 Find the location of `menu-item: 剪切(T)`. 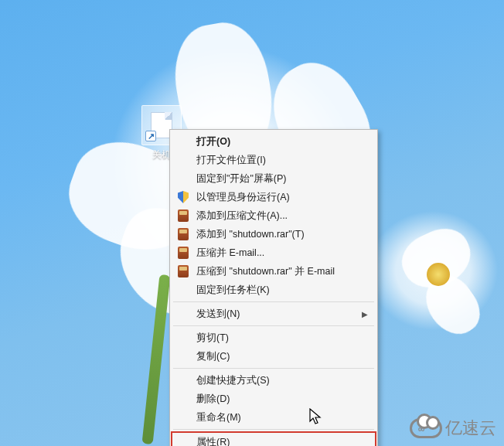

menu-item: 剪切(T) is located at coordinates (274, 338).